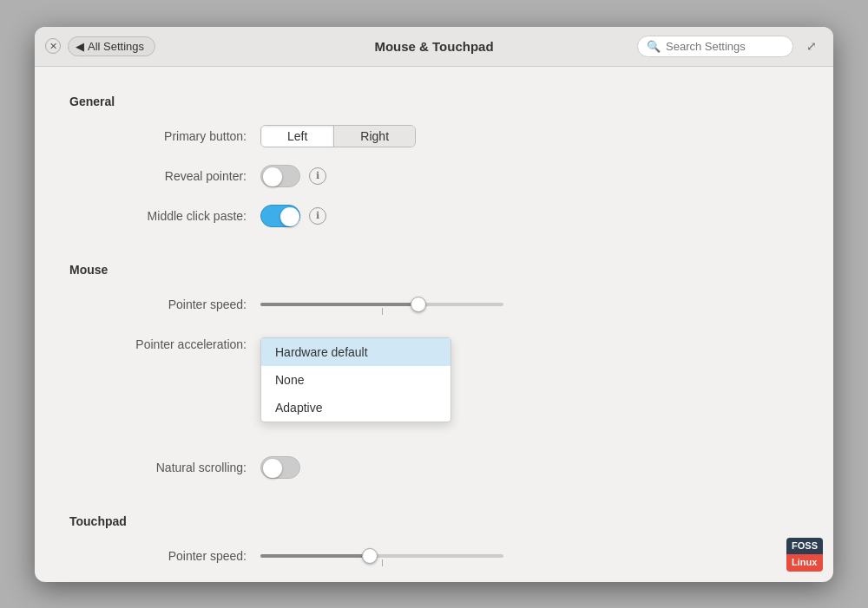  What do you see at coordinates (434, 216) in the screenshot?
I see `middle-click-paste-row: Middle click paste: ℹ` at bounding box center [434, 216].